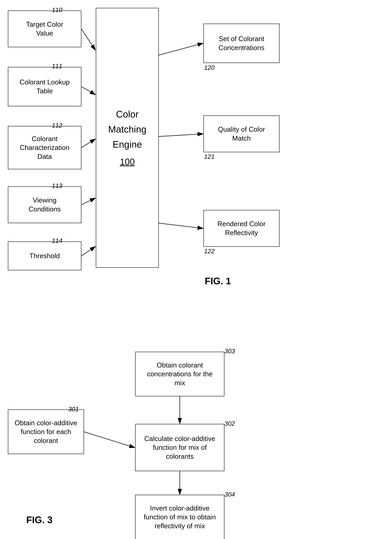  What do you see at coordinates (57, 66) in the screenshot?
I see `ref-111: 111` at bounding box center [57, 66].